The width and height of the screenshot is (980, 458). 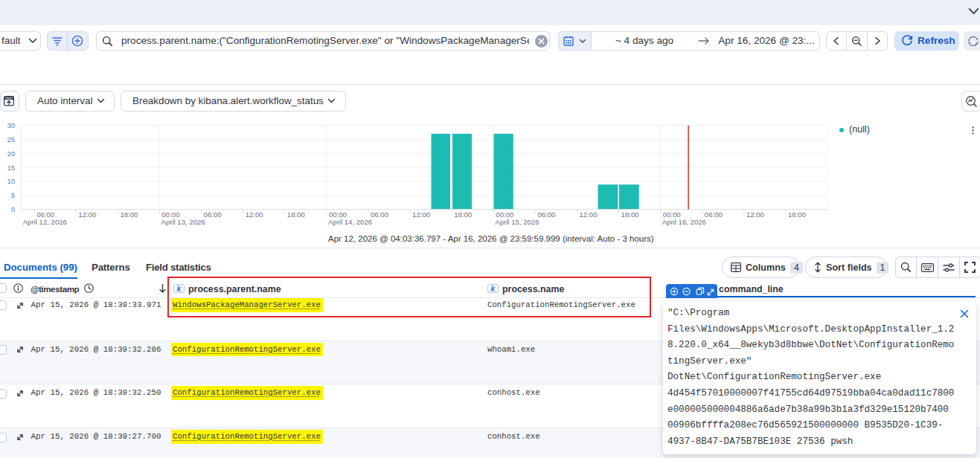 I want to click on svg-text: 20, so click(x=11, y=154).